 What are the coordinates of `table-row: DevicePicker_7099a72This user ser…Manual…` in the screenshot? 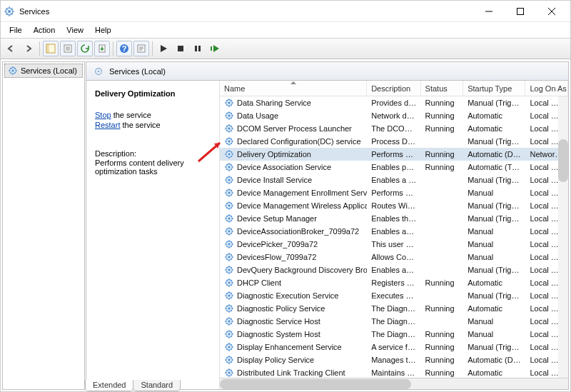 It's located at (394, 244).